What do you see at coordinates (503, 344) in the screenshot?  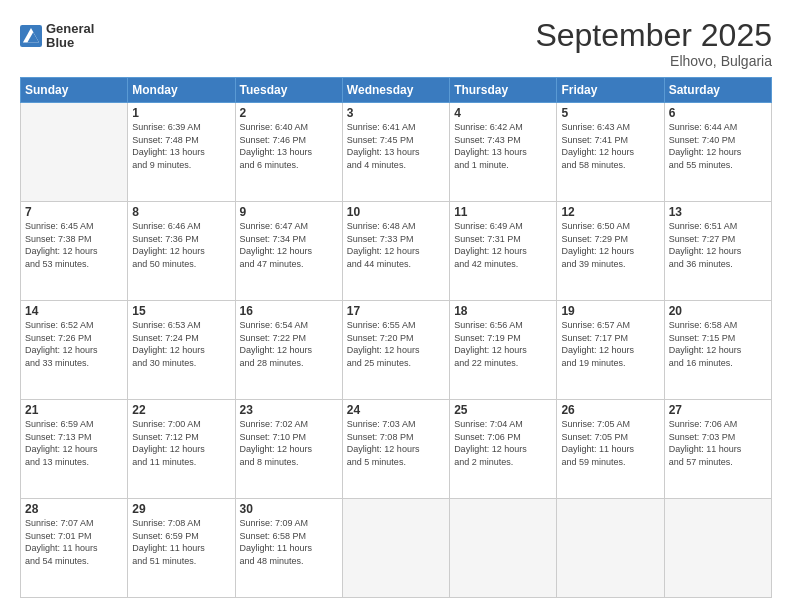 I see `day-info: Sunrise: 6:56 AM Sunset: 7:19 PM Dayligh…` at bounding box center [503, 344].